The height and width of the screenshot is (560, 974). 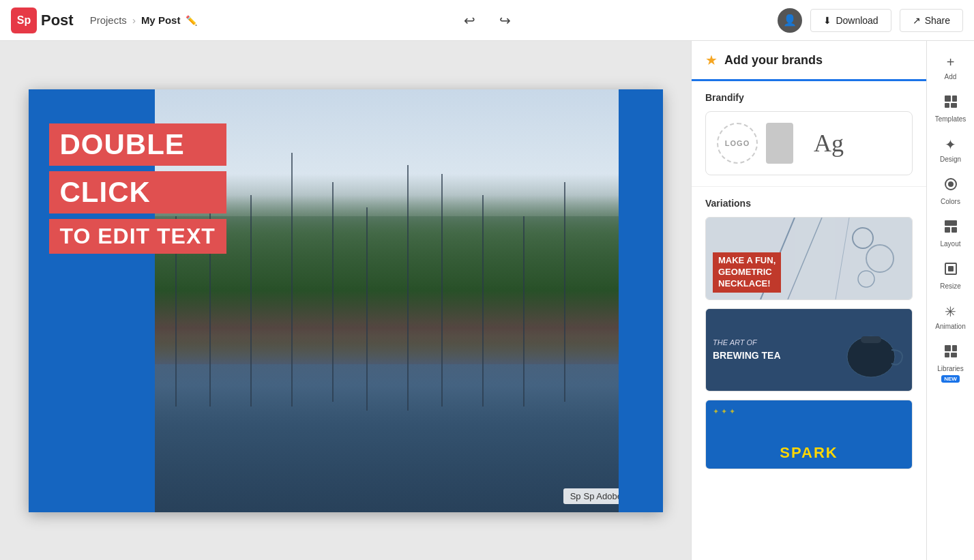 What do you see at coordinates (951, 276) in the screenshot?
I see `sidebar-item-resize: Resize` at bounding box center [951, 276].